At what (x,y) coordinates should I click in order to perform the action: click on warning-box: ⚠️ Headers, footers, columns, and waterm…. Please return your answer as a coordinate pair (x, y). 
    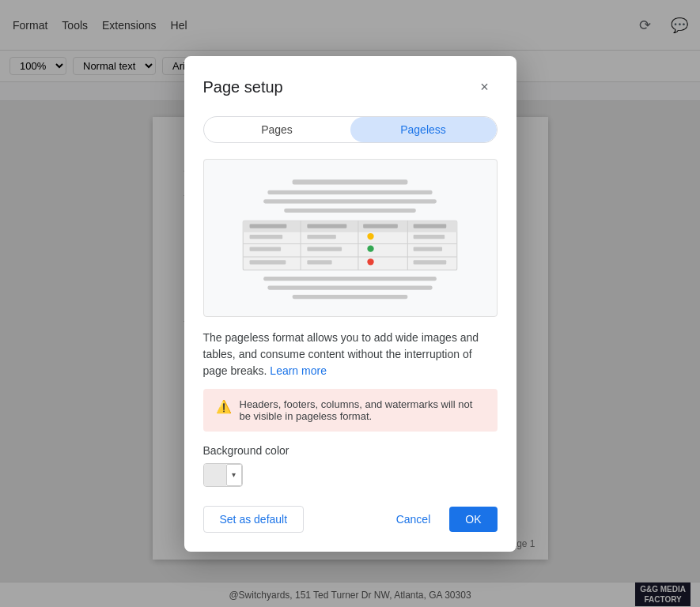
    Looking at the image, I should click on (350, 410).